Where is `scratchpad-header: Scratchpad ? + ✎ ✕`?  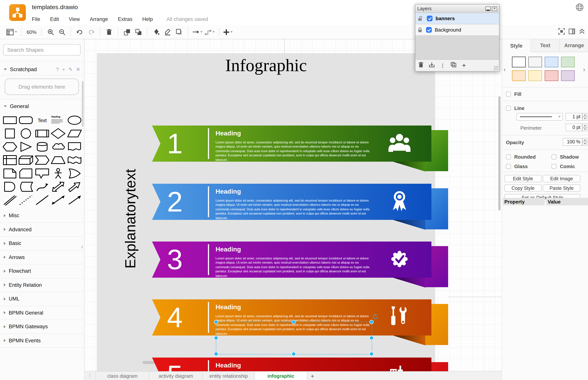 scratchpad-header: Scratchpad ? + ✎ ✕ is located at coordinates (42, 69).